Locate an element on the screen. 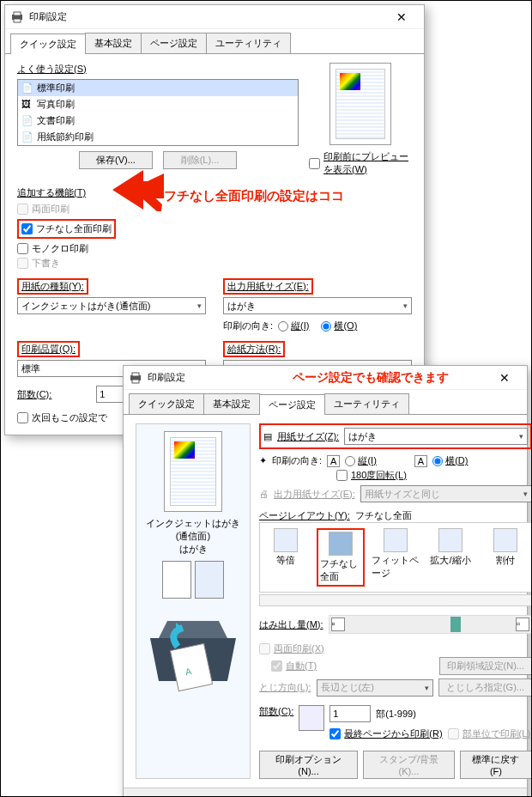  layout-fit: フィットページ is located at coordinates (396, 557).